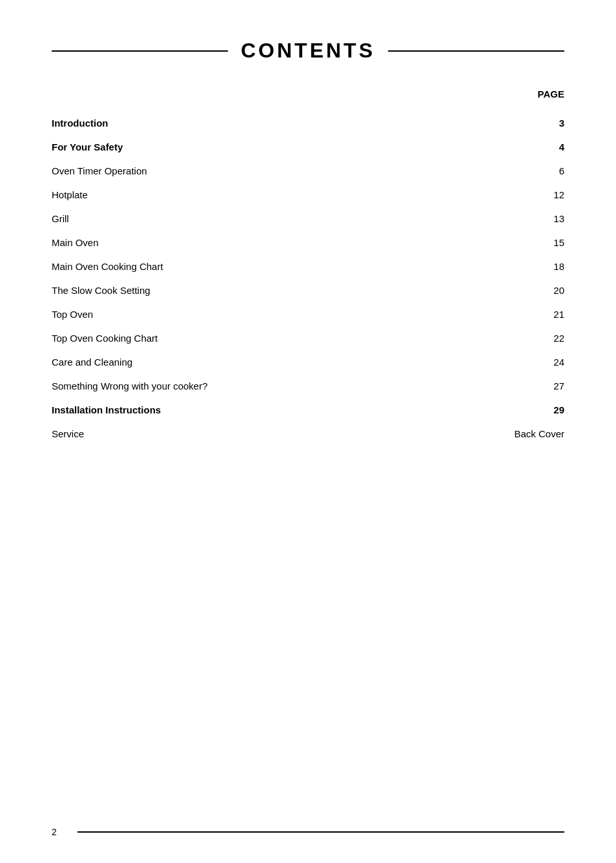  I want to click on bottom-page-number: 2, so click(58, 832).